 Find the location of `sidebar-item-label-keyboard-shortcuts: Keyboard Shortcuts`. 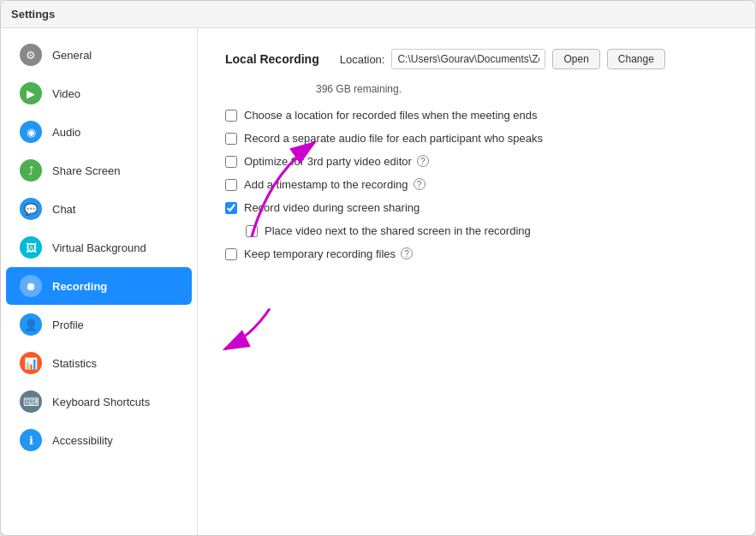

sidebar-item-label-keyboard-shortcuts: Keyboard Shortcuts is located at coordinates (101, 402).